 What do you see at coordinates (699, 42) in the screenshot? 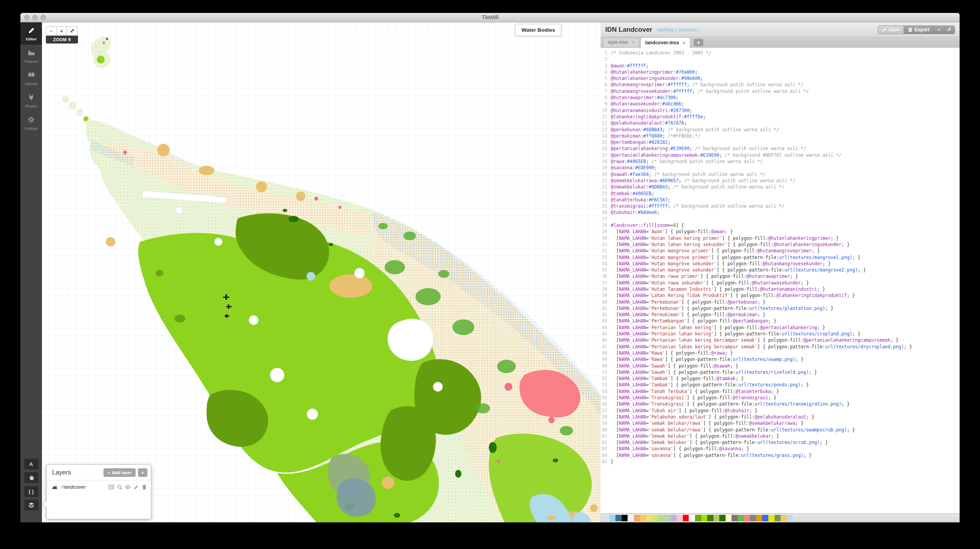
I see `new-tab-button: +` at bounding box center [699, 42].